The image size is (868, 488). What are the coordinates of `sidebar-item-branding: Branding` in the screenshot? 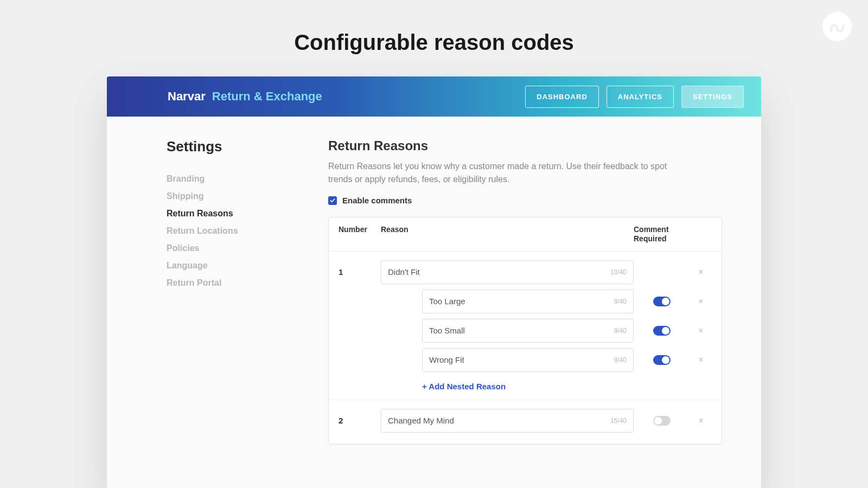 It's located at (240, 179).